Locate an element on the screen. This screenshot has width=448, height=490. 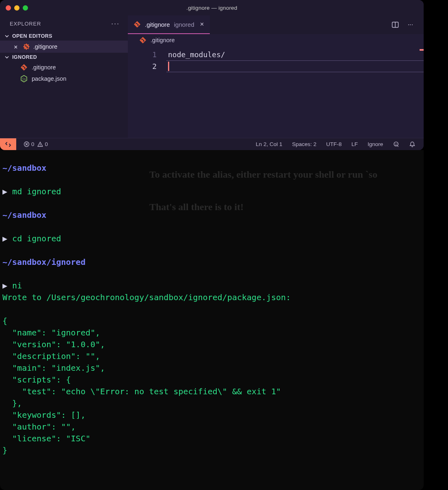
folder-label: IGNORED is located at coordinates (24, 57).